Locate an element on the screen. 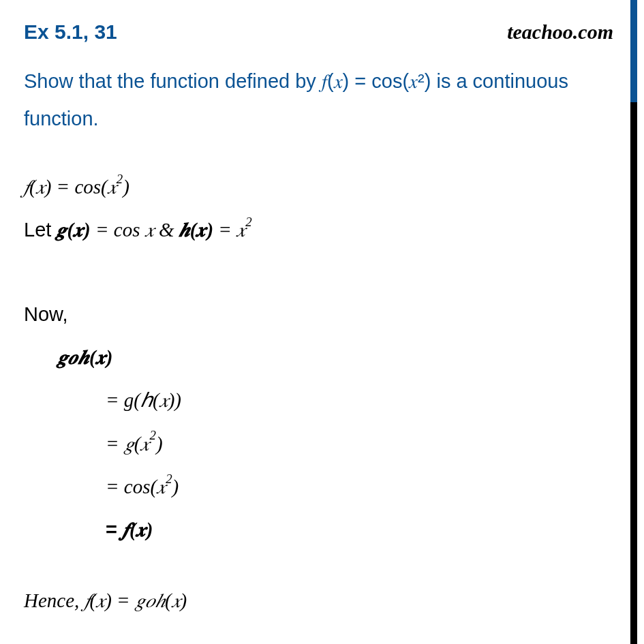 Image resolution: width=644 pixels, height=644 pixels. side-accent-blue is located at coordinates (634, 51).